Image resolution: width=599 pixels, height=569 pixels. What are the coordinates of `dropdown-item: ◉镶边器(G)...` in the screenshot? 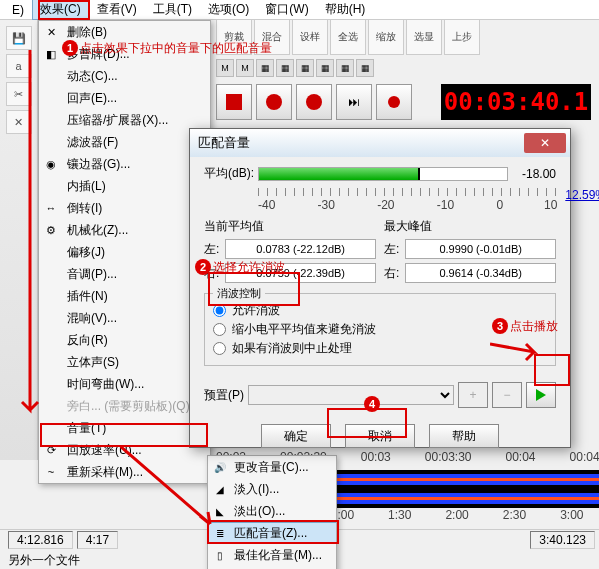 It's located at (124, 164).